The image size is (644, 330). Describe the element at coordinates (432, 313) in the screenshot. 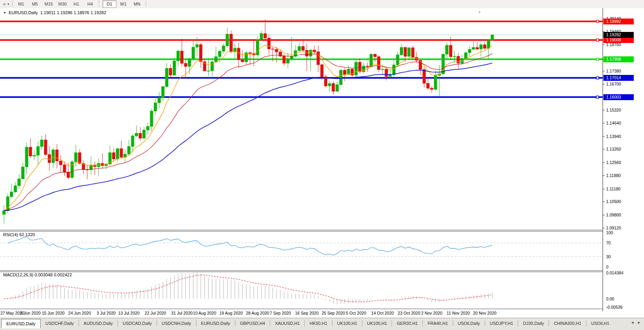

I see `date-label: 2 Nov 2020` at that location.